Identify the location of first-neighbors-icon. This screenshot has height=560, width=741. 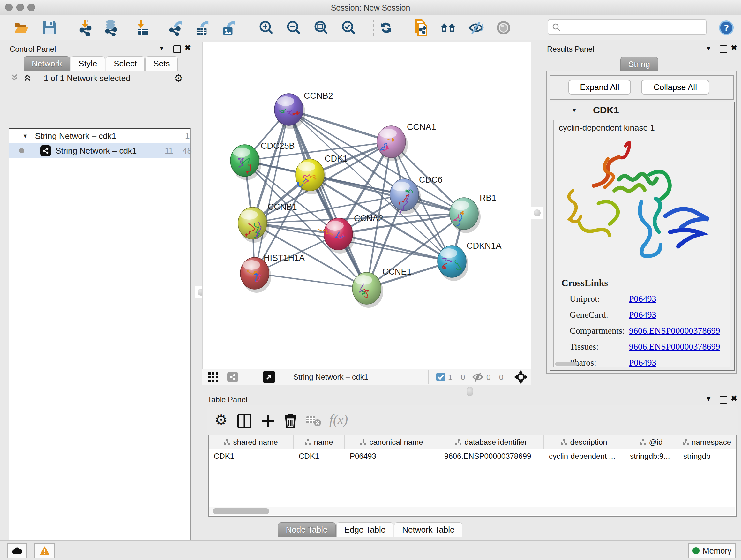
(448, 28).